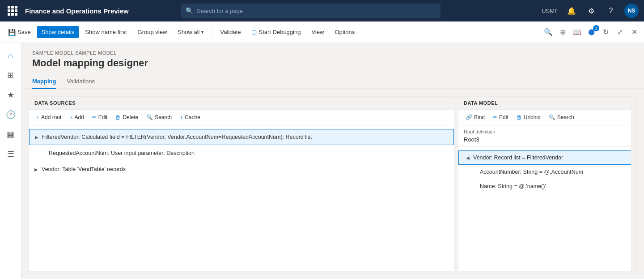 This screenshot has height=279, width=644. I want to click on grid-icon, so click(13, 11).